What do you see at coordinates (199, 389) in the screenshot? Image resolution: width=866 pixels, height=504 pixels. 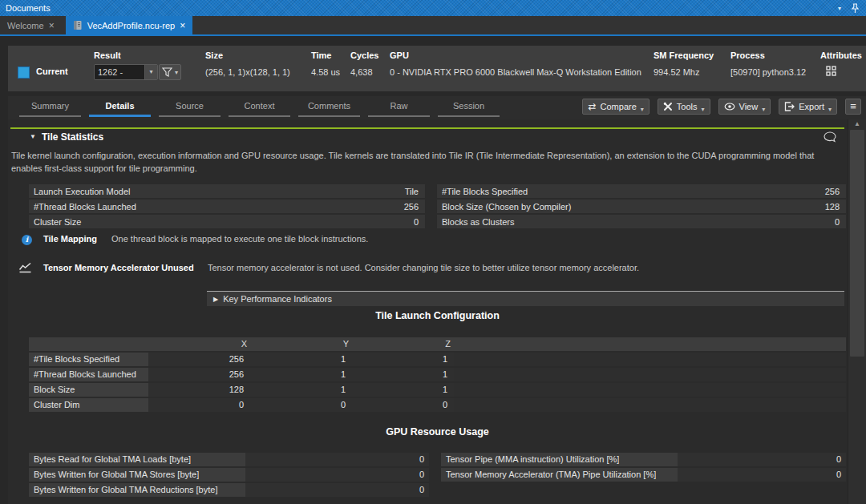 I see `table-cell: 128` at bounding box center [199, 389].